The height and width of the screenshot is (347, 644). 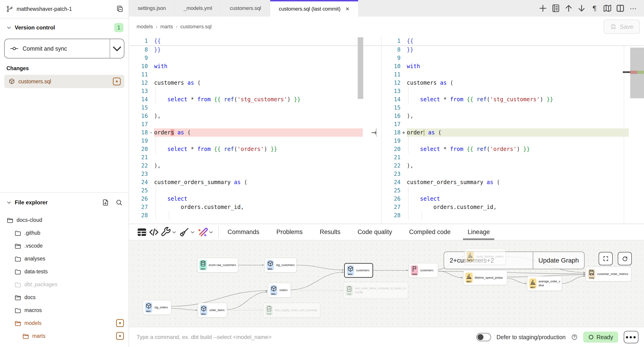 What do you see at coordinates (544, 283) in the screenshot?
I see `lineage-node-average_order_value: METaverage_order_value` at bounding box center [544, 283].